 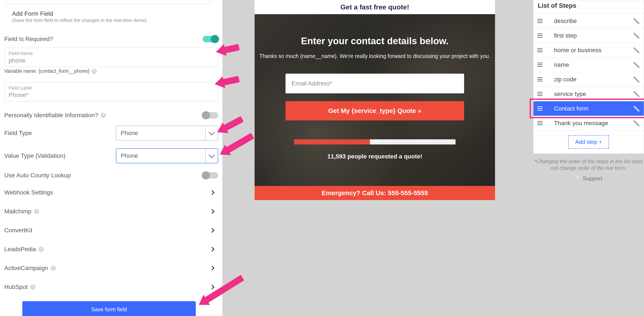 What do you see at coordinates (566, 21) in the screenshot?
I see `step-label: describe` at bounding box center [566, 21].